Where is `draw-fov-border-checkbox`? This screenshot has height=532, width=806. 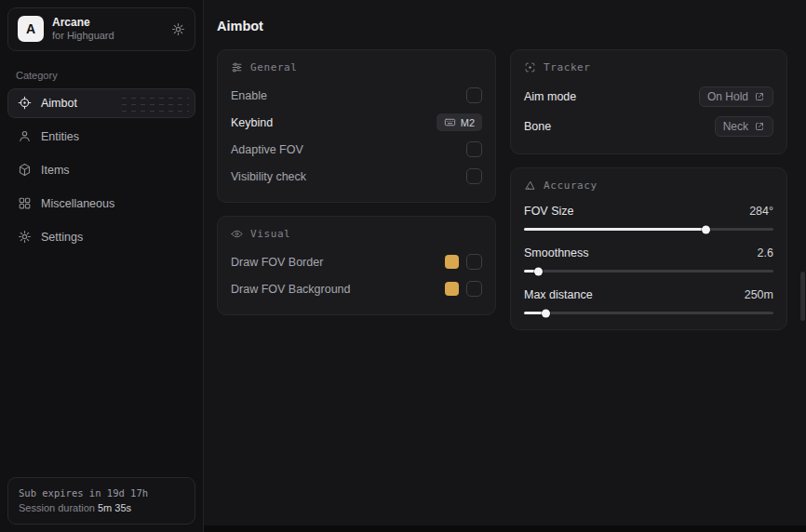 draw-fov-border-checkbox is located at coordinates (475, 262).